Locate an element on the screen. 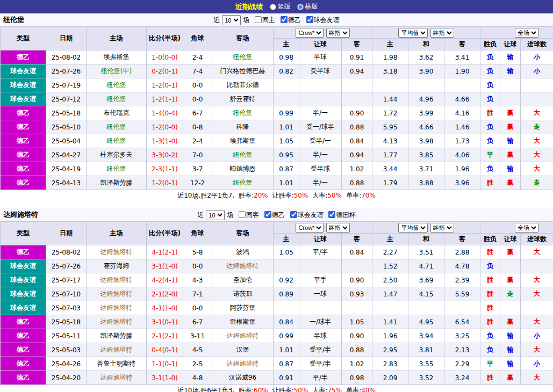 The width and height of the screenshot is (553, 392). handicap-result-cell is located at coordinates (511, 99).